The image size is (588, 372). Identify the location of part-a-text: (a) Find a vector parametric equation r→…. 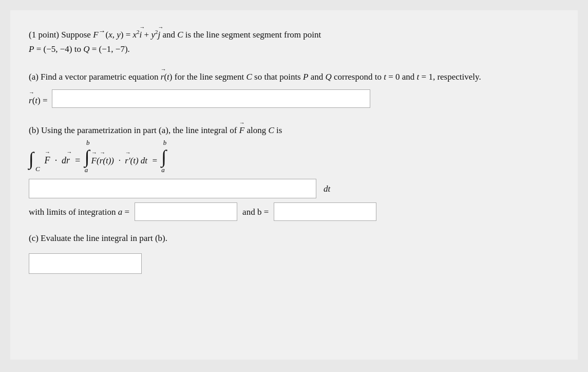
(294, 76).